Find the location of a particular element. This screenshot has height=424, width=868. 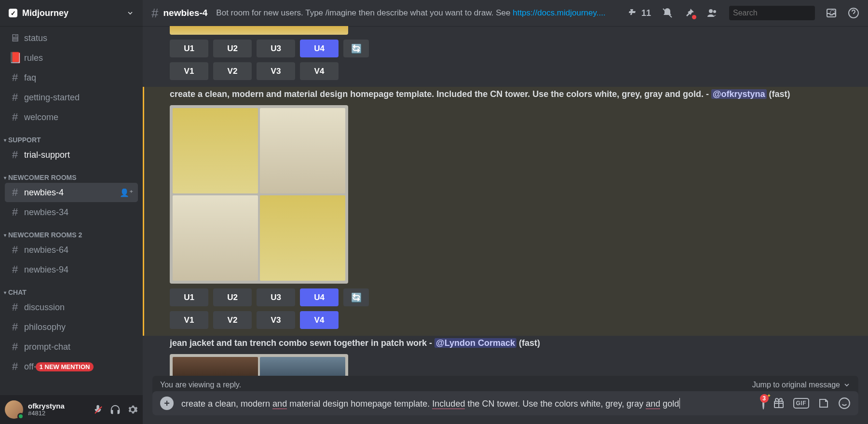

channel-name: newbies-4 is located at coordinates (185, 13).